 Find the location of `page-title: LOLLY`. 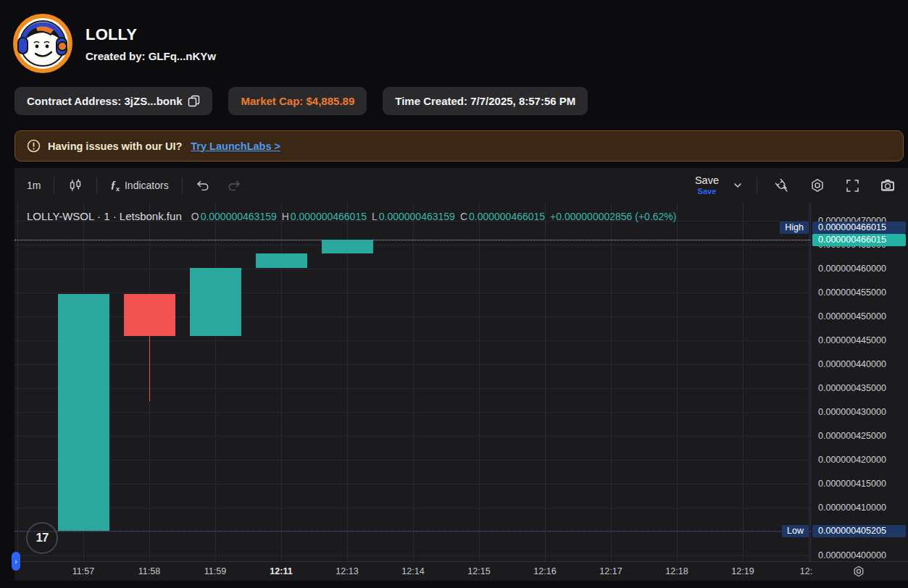

page-title: LOLLY is located at coordinates (151, 35).